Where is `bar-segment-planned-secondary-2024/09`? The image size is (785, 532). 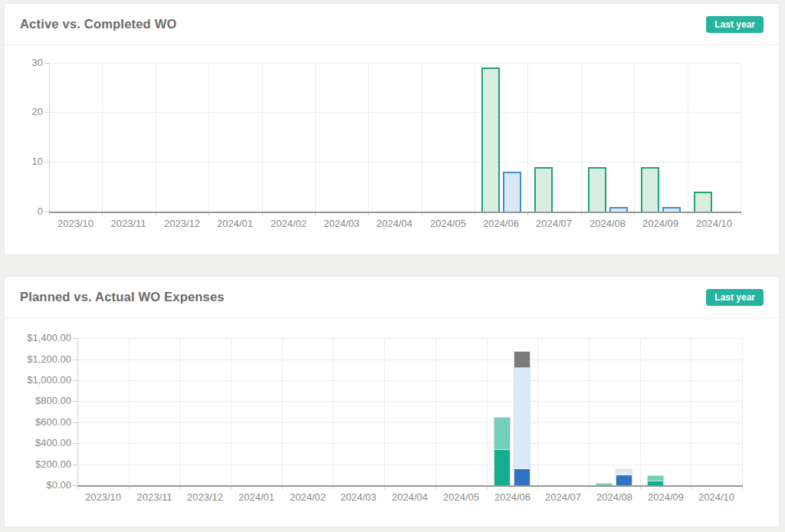
bar-segment-planned-secondary-2024/09 is located at coordinates (655, 478).